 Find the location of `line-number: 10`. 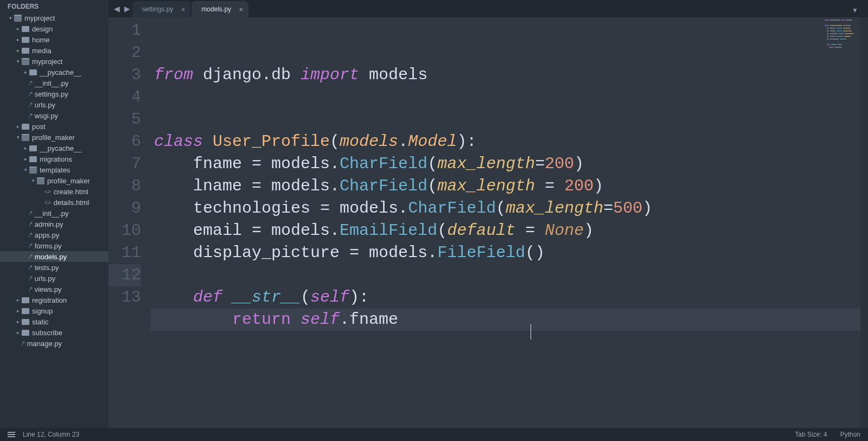

line-number: 10 is located at coordinates (125, 231).